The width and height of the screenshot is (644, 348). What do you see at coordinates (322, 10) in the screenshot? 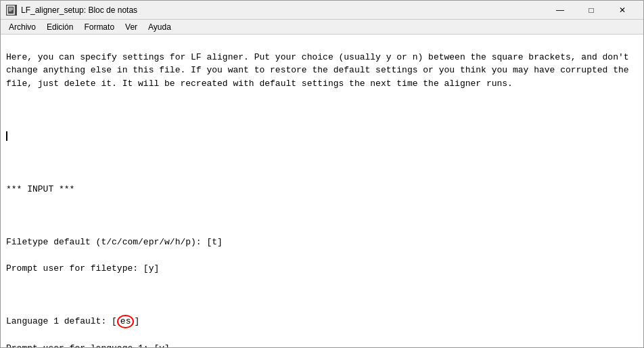
I see `title-bar: LF_aligner_setup: Bloc de notas — □ ✕` at bounding box center [322, 10].